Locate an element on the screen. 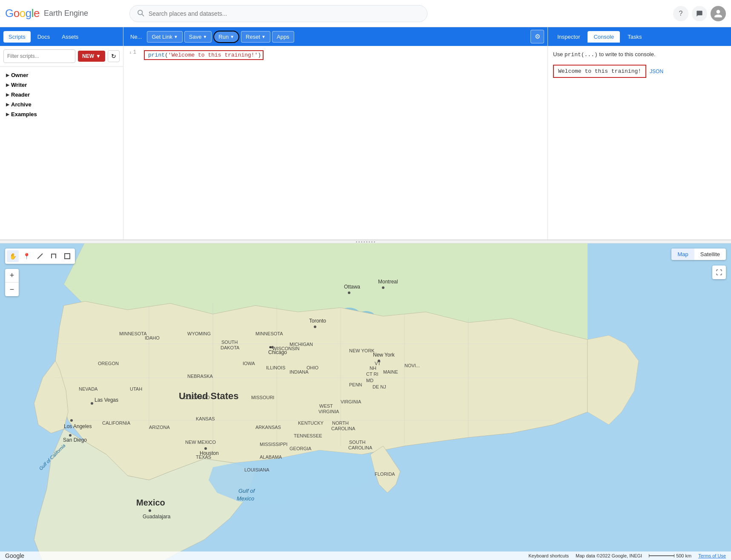  svg-text: Houston is located at coordinates (209, 453).